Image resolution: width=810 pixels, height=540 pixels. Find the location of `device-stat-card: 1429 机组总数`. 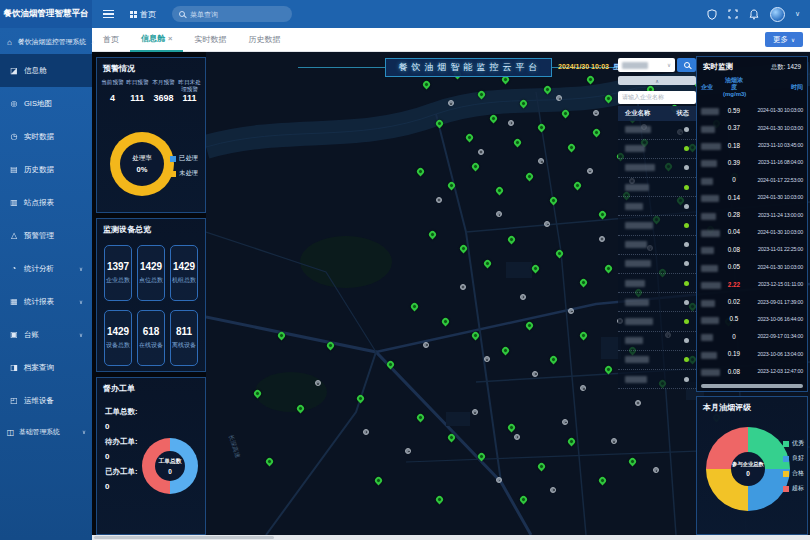

device-stat-card: 1429 机组总数 is located at coordinates (184, 273).